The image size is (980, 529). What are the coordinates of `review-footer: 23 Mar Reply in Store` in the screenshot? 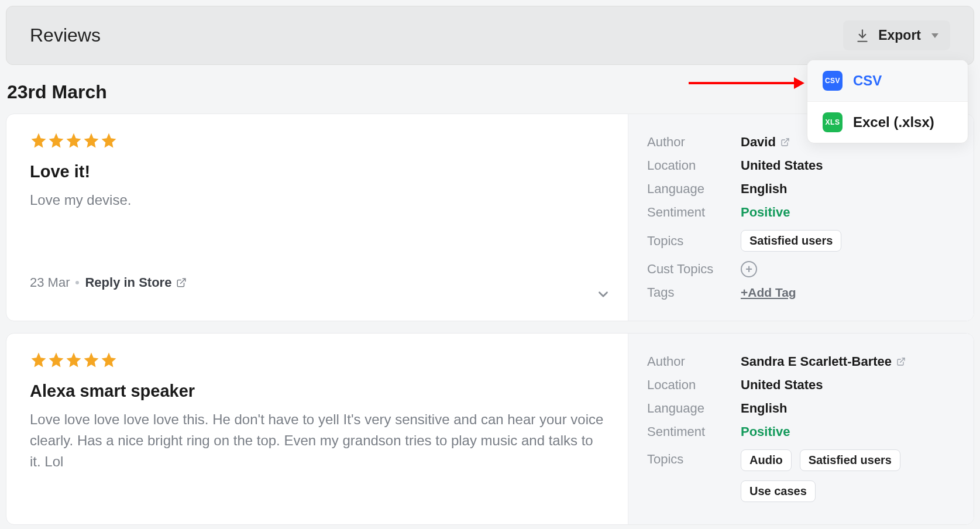 It's located at (317, 283).